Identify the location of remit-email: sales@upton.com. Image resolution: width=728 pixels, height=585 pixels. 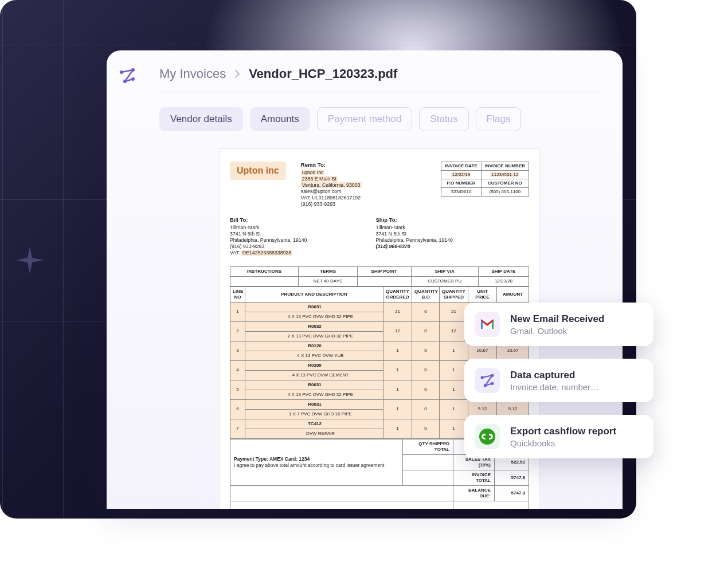
(363, 191).